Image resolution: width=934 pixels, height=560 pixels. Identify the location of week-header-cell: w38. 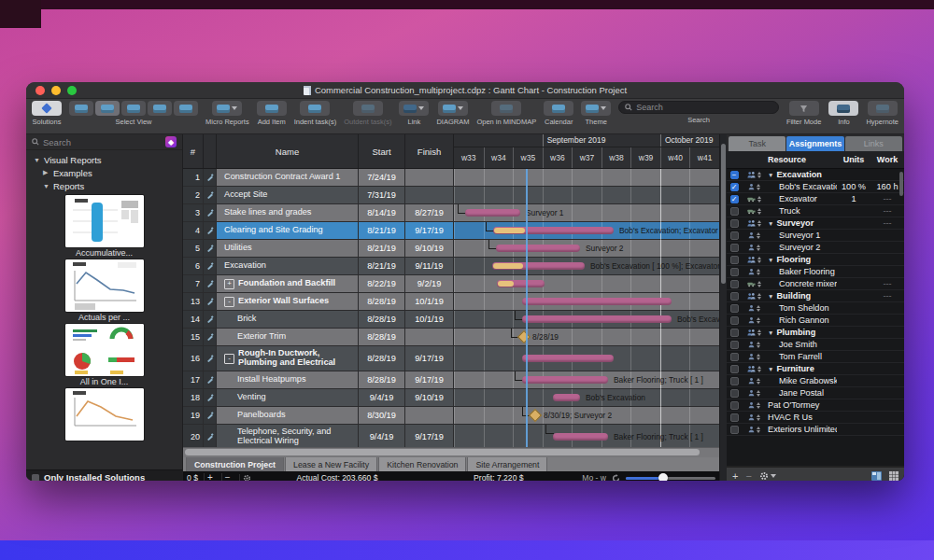
(616, 158).